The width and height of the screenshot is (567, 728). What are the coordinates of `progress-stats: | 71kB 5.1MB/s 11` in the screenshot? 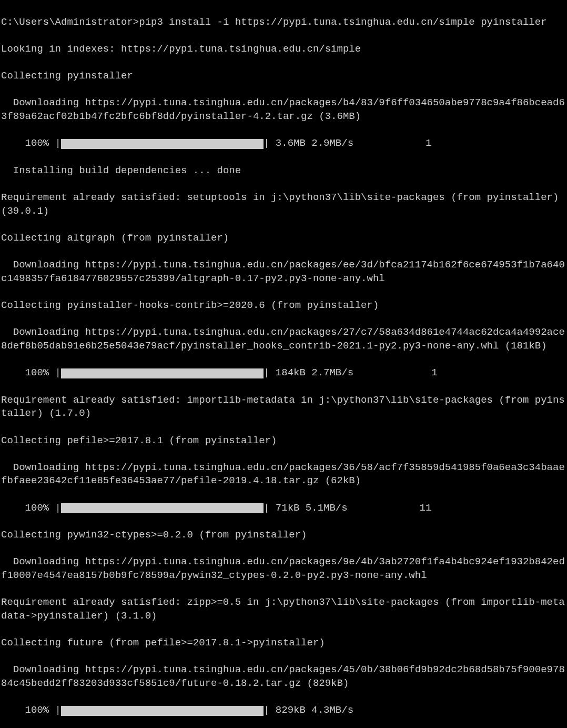 It's located at (347, 508).